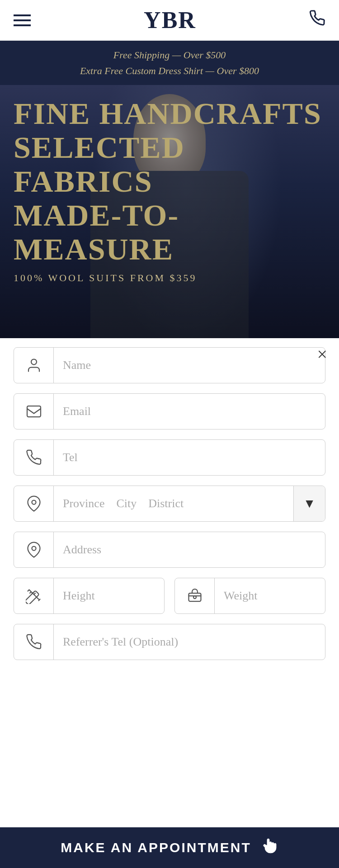 The height and width of the screenshot is (868, 339). Describe the element at coordinates (317, 20) in the screenshot. I see `phone-icon` at that location.